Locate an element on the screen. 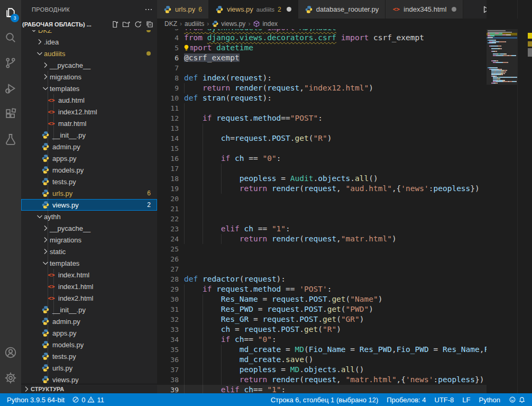 This screenshot has height=406, width=532. breadcrumb-item-DKZ: DKZ is located at coordinates (171, 24).